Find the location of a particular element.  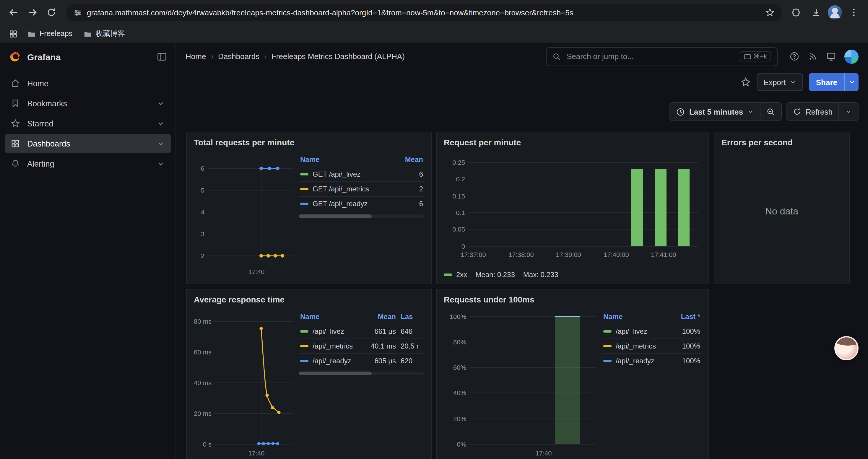

sidebar-item-alerting: Alerting is located at coordinates (88, 164).